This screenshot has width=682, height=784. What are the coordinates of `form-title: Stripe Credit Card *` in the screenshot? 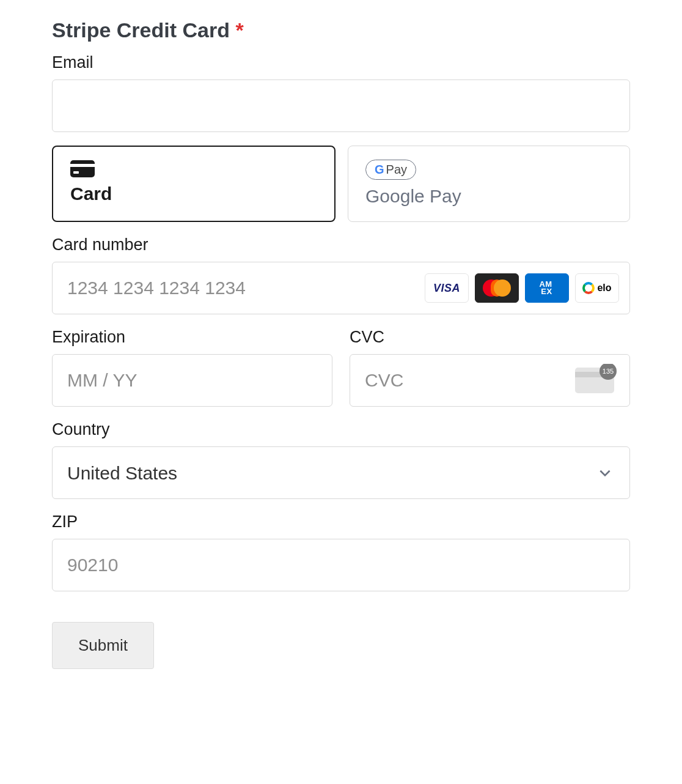 It's located at (341, 31).